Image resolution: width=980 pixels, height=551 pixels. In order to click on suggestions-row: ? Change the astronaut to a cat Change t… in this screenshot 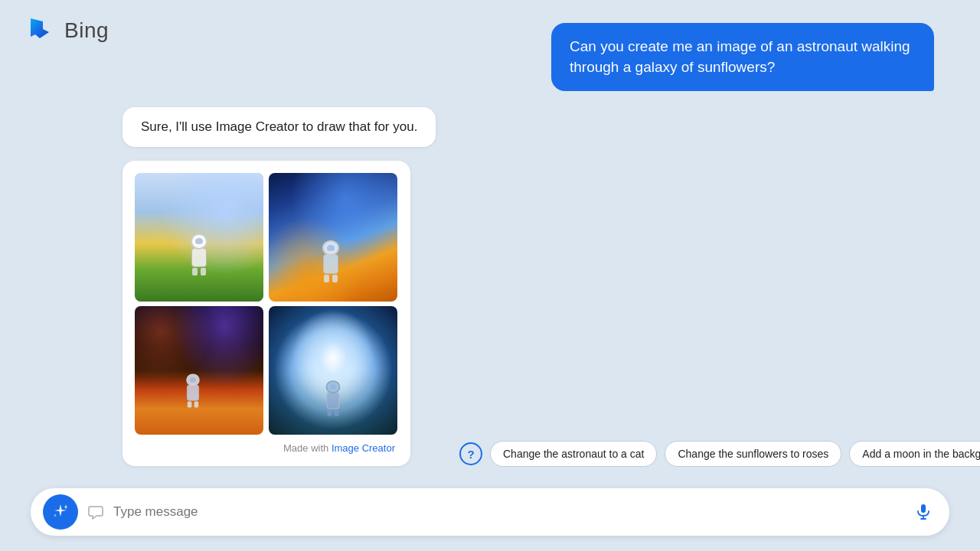, I will do `click(704, 454)`.